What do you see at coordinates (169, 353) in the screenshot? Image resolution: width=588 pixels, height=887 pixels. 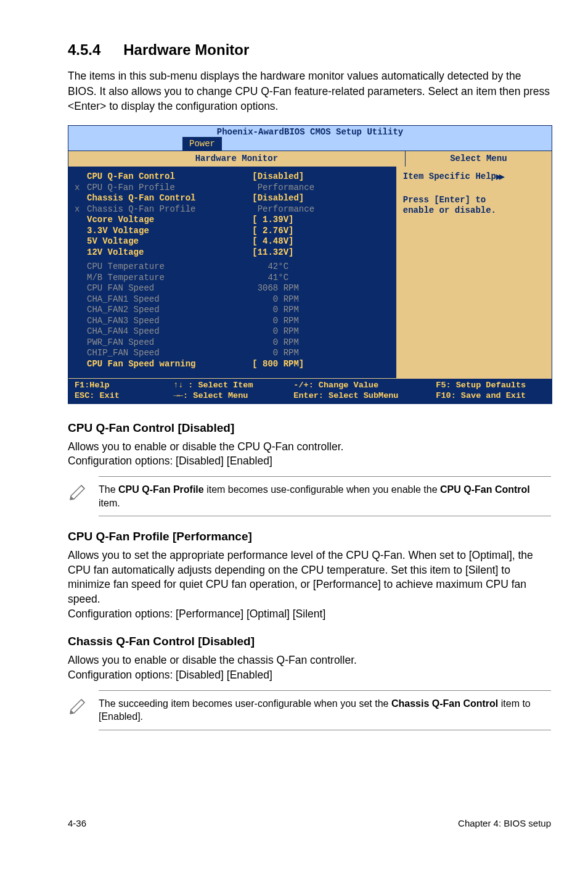 I see `row-label: CHIP_FAN Speed` at bounding box center [169, 353].